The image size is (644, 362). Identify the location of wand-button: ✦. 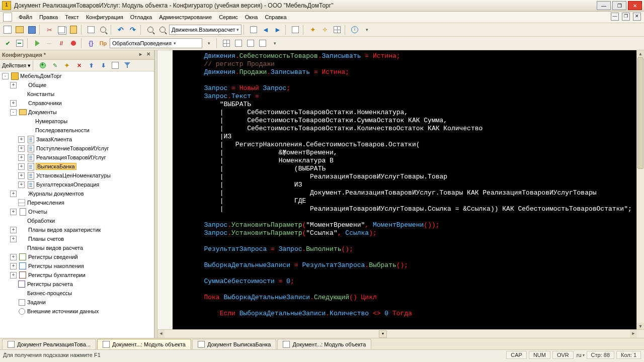
(67, 65).